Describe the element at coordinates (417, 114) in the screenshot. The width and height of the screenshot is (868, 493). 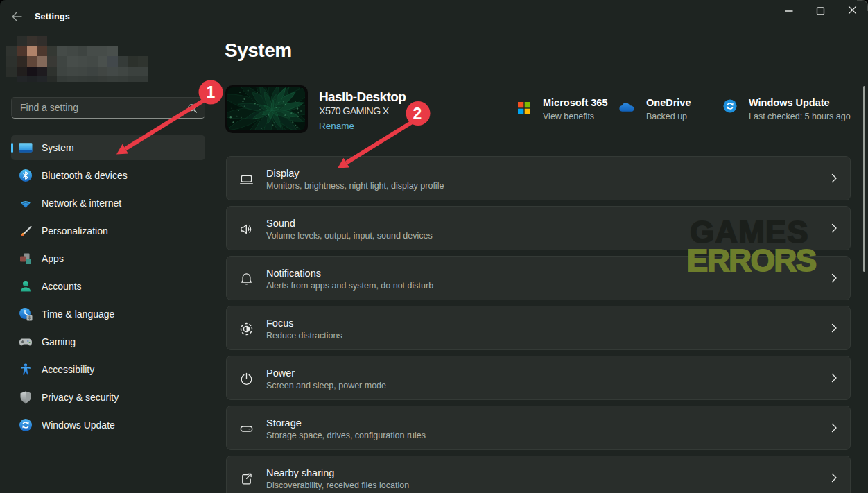
I see `svg-text: 2` at that location.